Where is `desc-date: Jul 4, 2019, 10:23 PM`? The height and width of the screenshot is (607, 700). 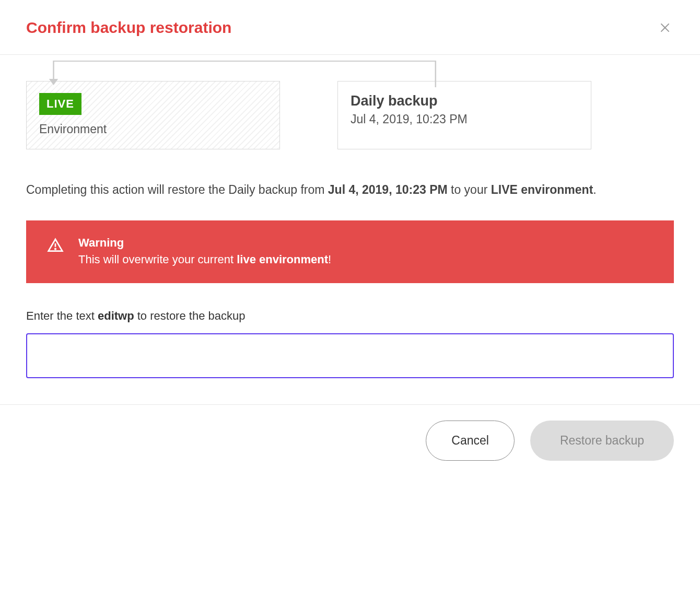 desc-date: Jul 4, 2019, 10:23 PM is located at coordinates (388, 190).